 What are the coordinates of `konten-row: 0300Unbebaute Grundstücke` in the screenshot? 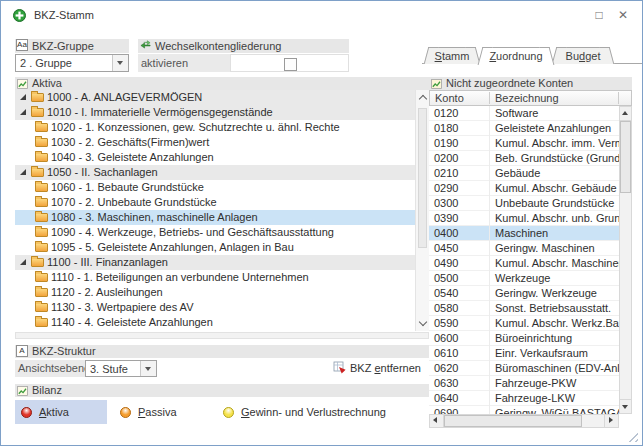 It's located at (524, 204).